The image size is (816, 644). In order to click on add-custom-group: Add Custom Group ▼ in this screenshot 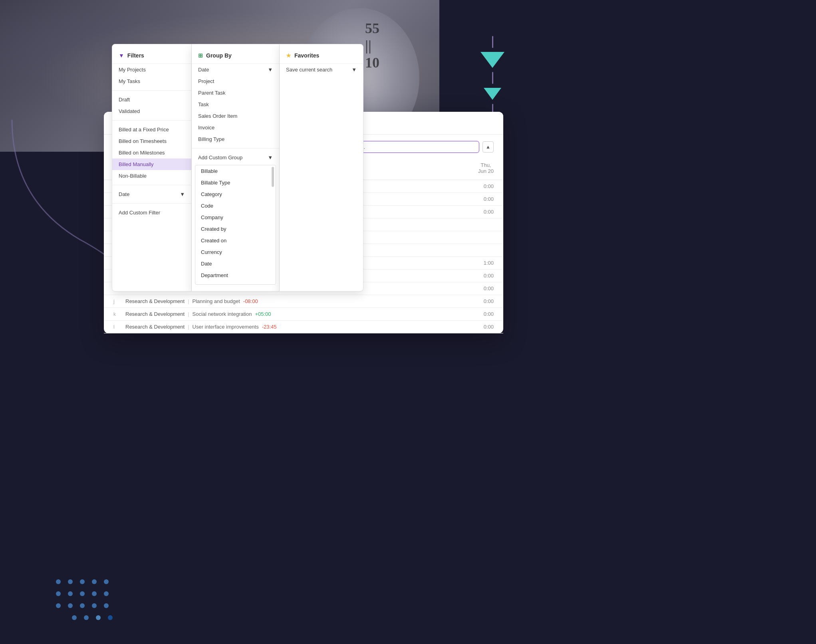, I will do `click(236, 157)`.